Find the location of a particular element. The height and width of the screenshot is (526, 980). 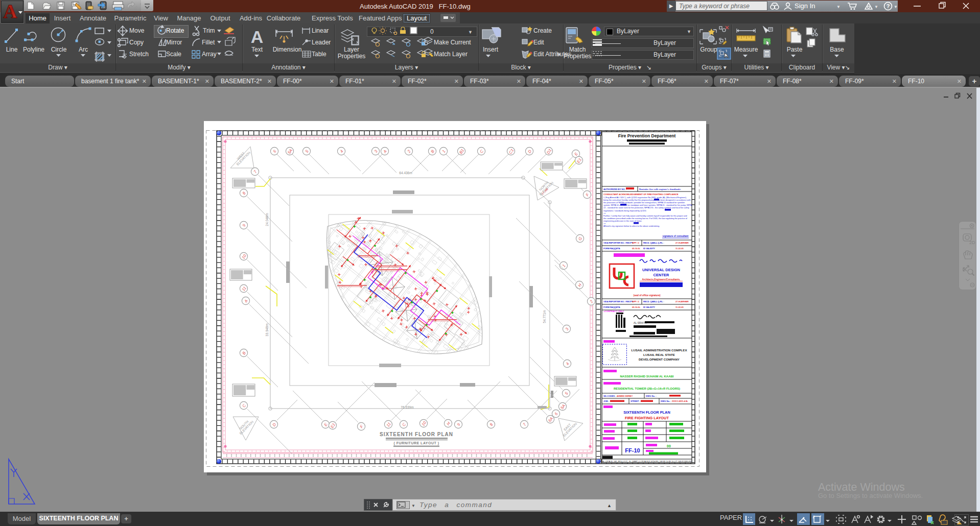

svg-text: UNIVERSAL DESIGN is located at coordinates (661, 270).